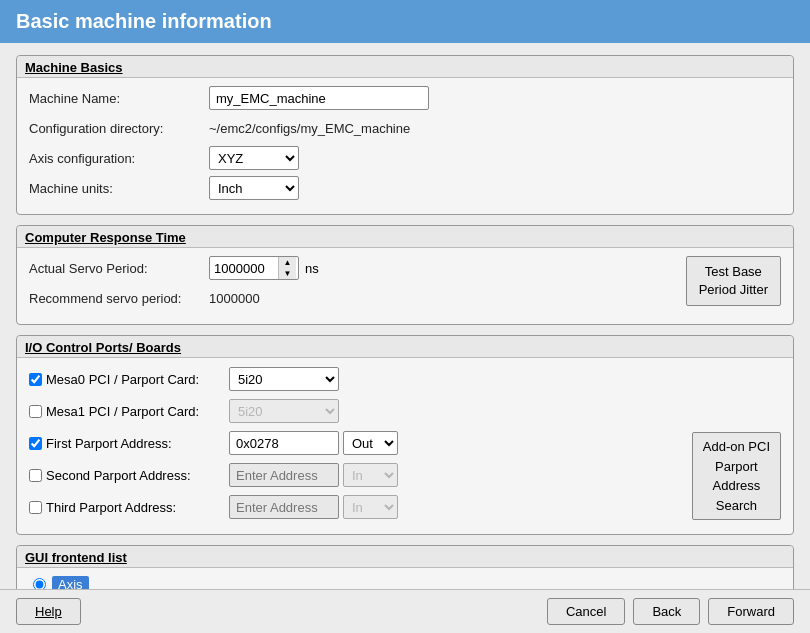  What do you see at coordinates (122, 412) in the screenshot?
I see `mesa1-label: Mesa1 PCI / Parport Card:` at bounding box center [122, 412].